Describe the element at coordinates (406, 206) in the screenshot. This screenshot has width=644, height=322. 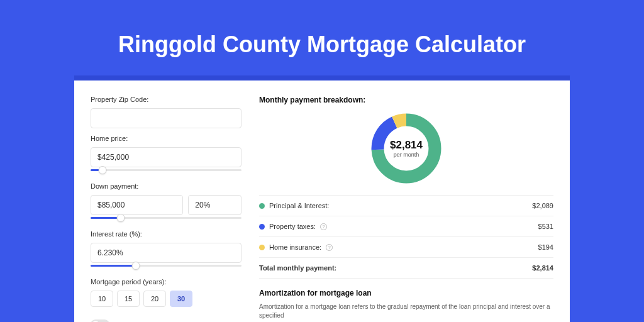
I see `legend-row-pi: Principal & Interest: $2,089` at that location.